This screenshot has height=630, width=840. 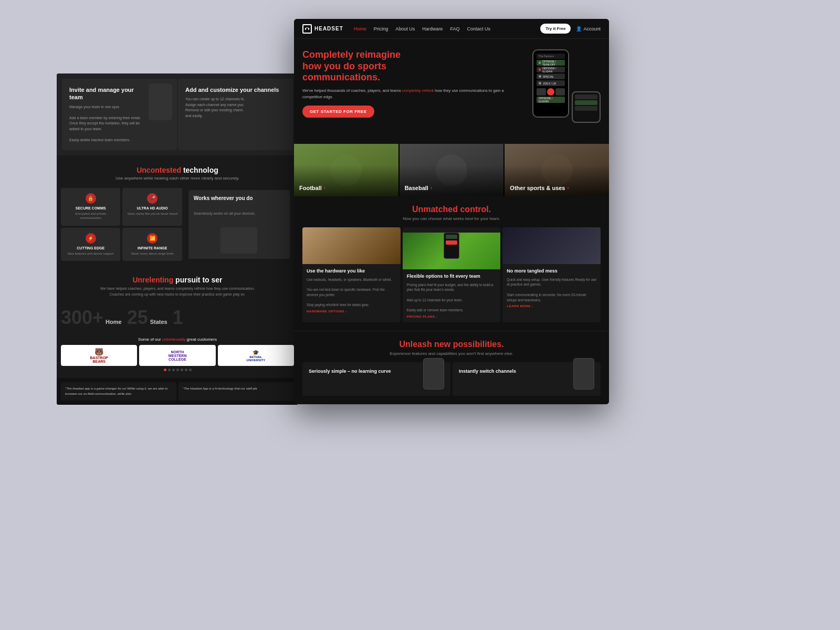 What do you see at coordinates (376, 379) in the screenshot?
I see `unleash-card-1: Seriously simple – no learning curve` at bounding box center [376, 379].